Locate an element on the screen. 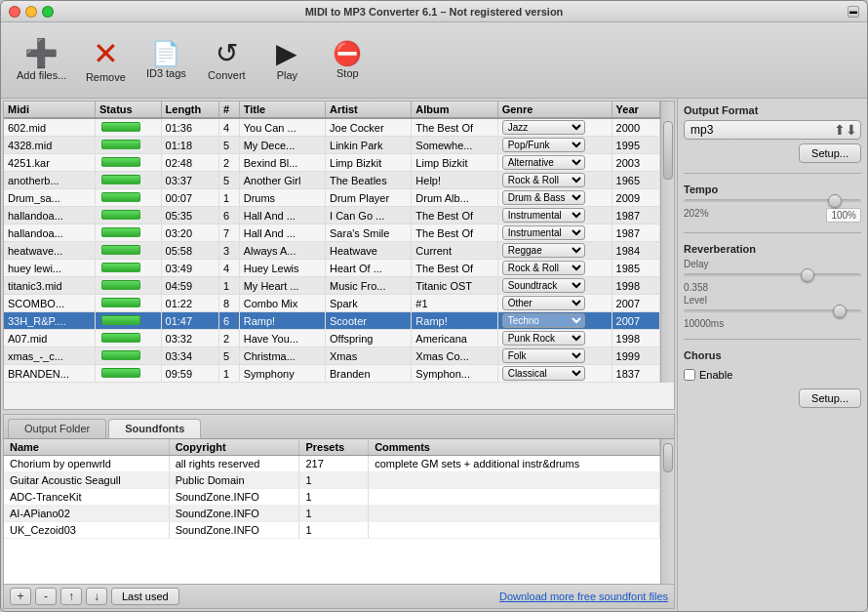  cell-midi: 602.mid is located at coordinates (50, 127).